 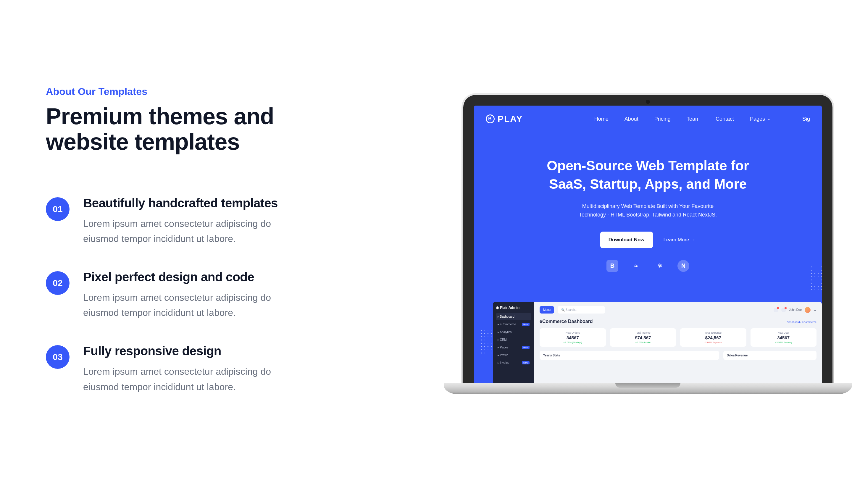 I want to click on react-icon: ⚛, so click(x=659, y=266).